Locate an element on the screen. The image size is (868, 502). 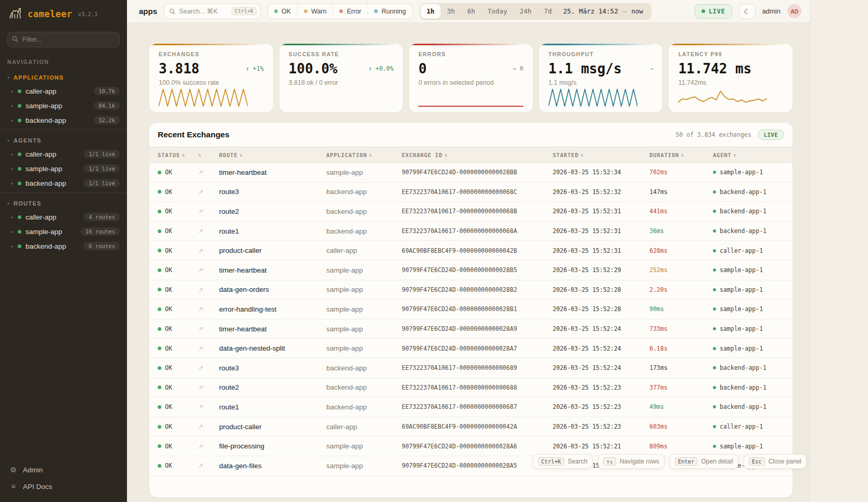
sidebar-item-backend-app: ▸backend-app1/1 live is located at coordinates (63, 183).